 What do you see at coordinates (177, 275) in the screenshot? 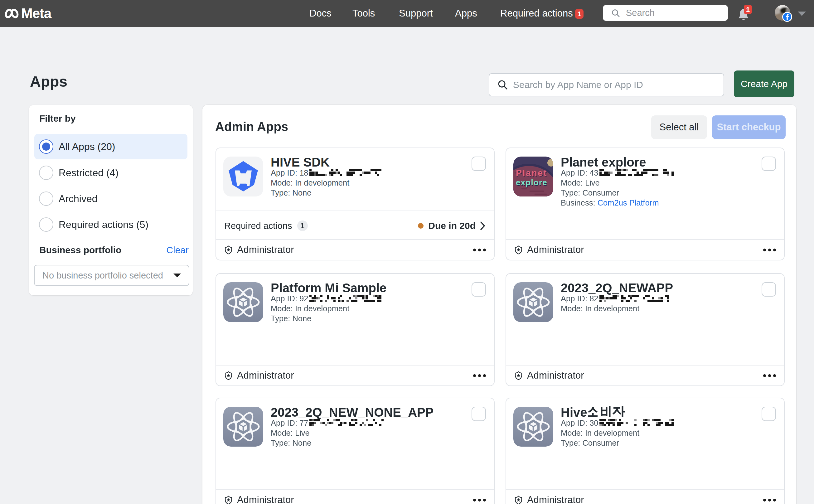
I see `select-caret-icon` at bounding box center [177, 275].